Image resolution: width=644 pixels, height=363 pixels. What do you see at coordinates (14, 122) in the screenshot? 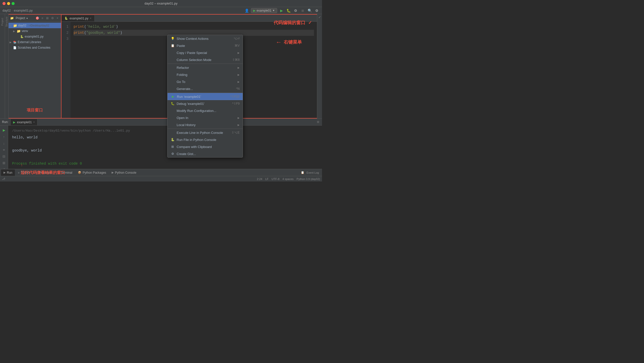
I see `run-tab-icon: ▶` at bounding box center [14, 122].